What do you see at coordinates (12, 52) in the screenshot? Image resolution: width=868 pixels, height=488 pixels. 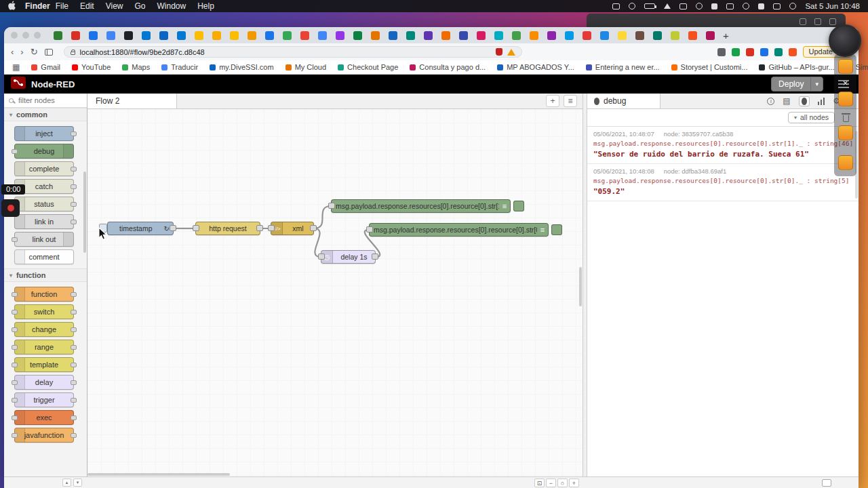 I see `back-icon: ‹` at bounding box center [12, 52].